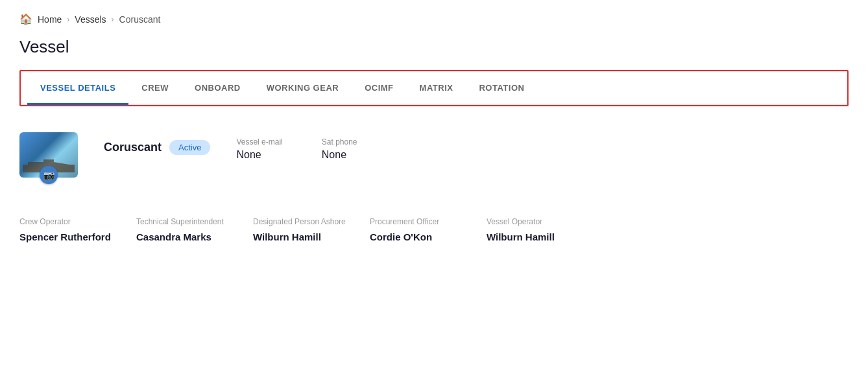 The height and width of the screenshot is (374, 868). What do you see at coordinates (302, 88) in the screenshot?
I see `tab-working-gear: WORKING GEAR` at bounding box center [302, 88].